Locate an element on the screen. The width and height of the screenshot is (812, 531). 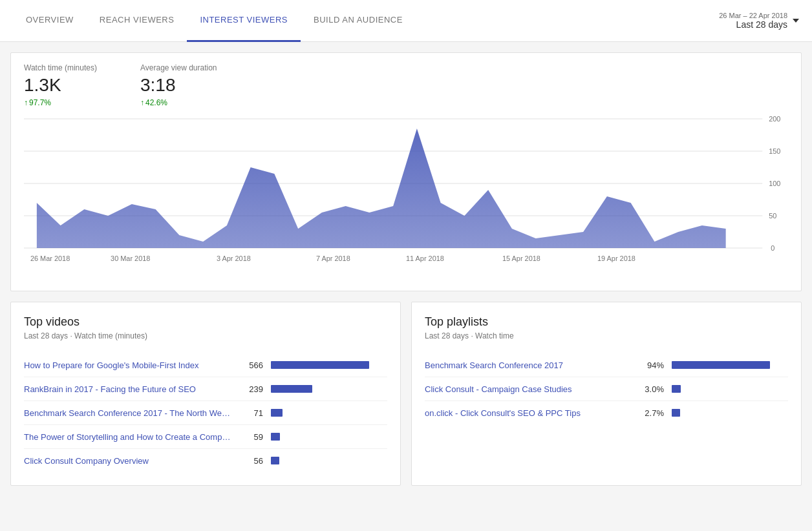
video-value-2: 239 is located at coordinates (247, 389).